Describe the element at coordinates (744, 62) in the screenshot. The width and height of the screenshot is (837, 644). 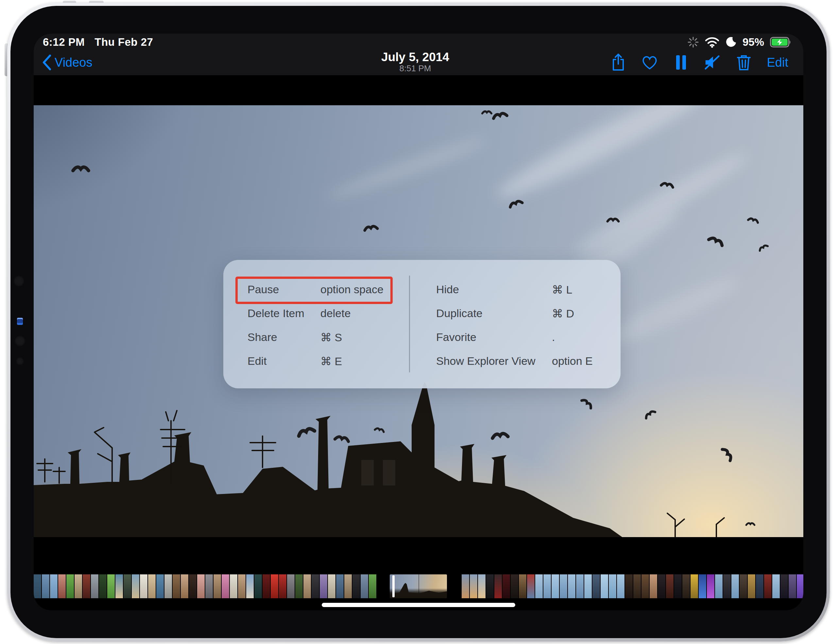
I see `delete-button` at that location.